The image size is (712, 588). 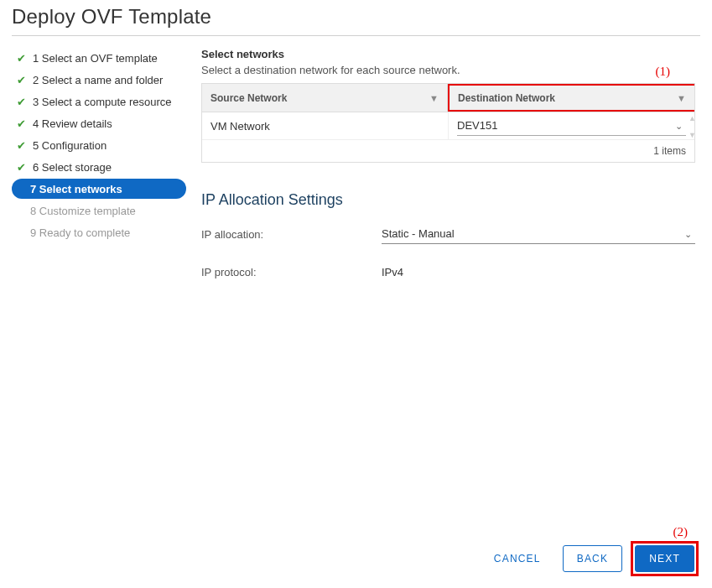 I want to click on wizard-step: ✔2 Select a name and folder, so click(x=99, y=80).